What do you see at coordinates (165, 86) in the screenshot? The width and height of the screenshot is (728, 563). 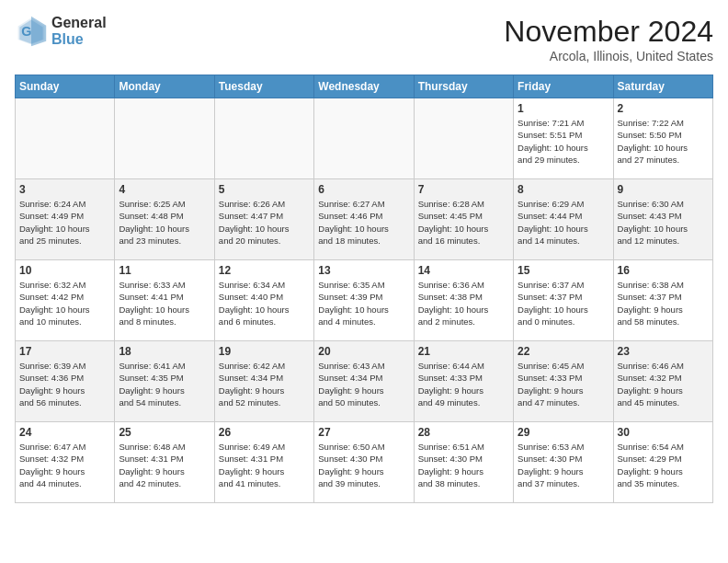 I see `calendar-header-monday: Monday` at bounding box center [165, 86].